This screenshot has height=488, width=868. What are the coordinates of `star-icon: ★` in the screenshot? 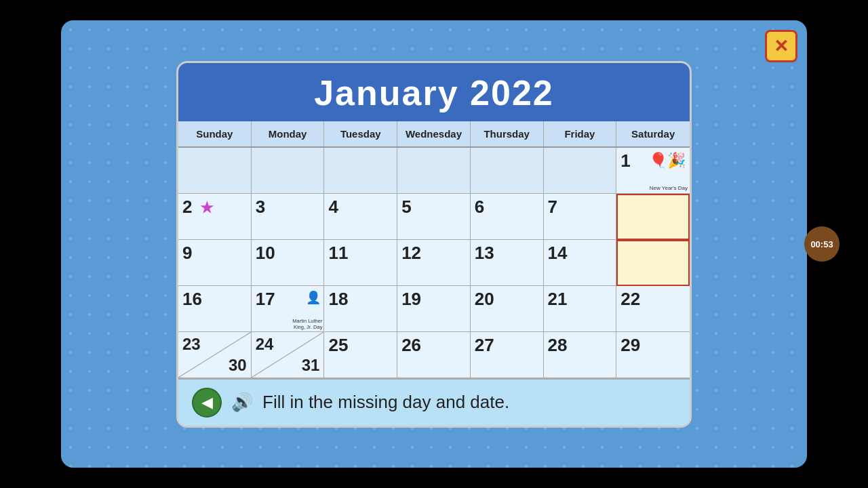 It's located at (207, 207).